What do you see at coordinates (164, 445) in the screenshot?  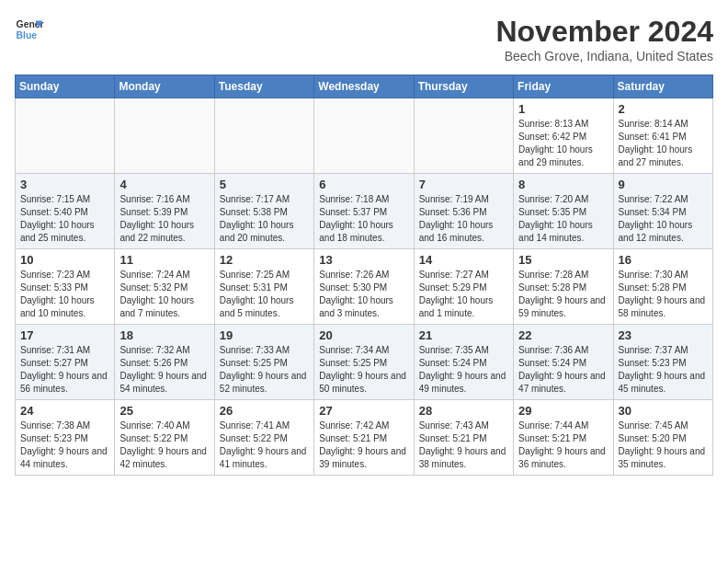 I see `day-info: Sunrise: 7:40 AMSunset: 5:22 PMDaylight:…` at bounding box center [164, 445].